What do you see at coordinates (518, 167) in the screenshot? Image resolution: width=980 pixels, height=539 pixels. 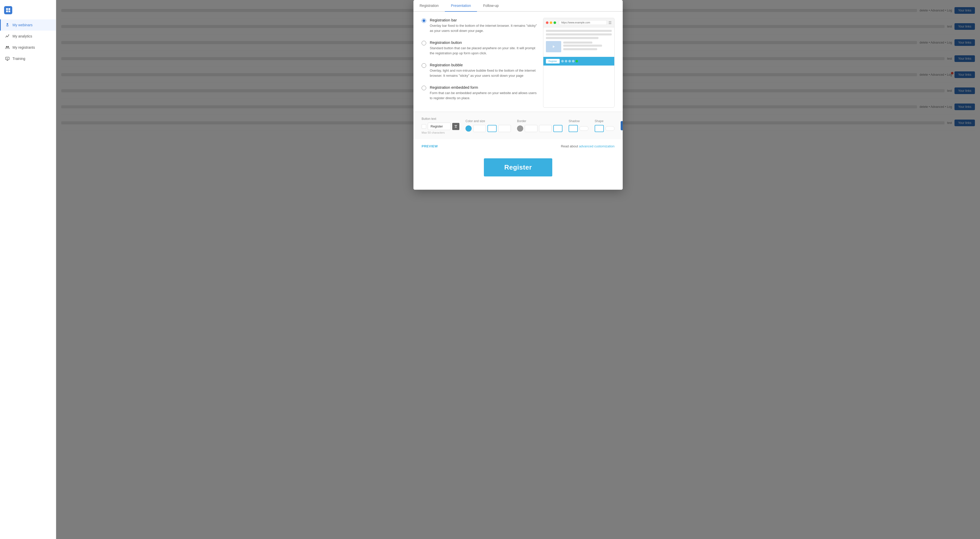 I see `preview-button-container: Register` at bounding box center [518, 167].